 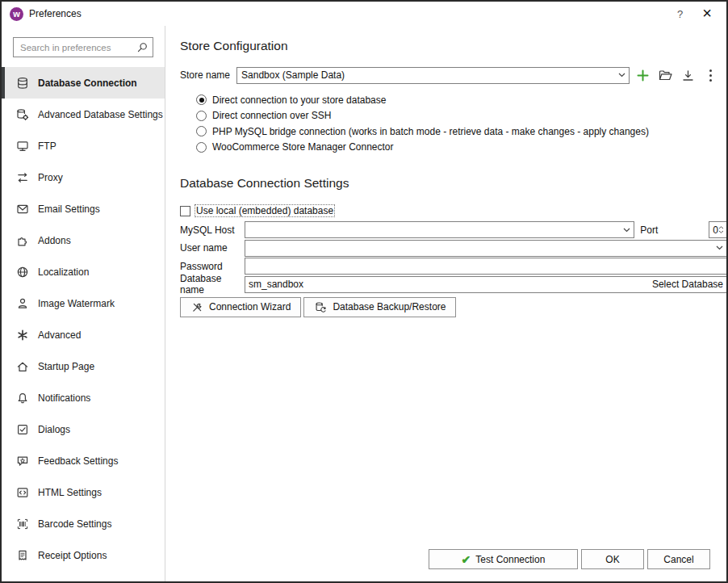 What do you see at coordinates (87, 83) in the screenshot?
I see `sidebar-item-label: Database Connection` at bounding box center [87, 83].